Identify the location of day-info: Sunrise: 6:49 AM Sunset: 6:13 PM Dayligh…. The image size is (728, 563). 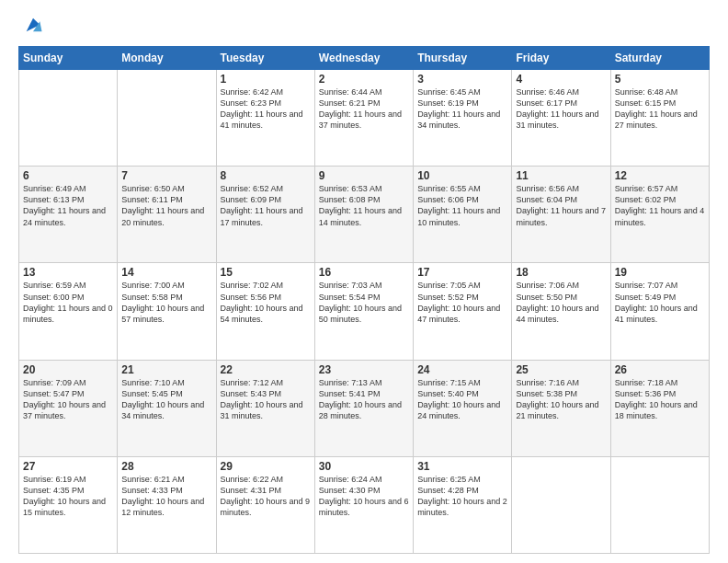
(68, 206).